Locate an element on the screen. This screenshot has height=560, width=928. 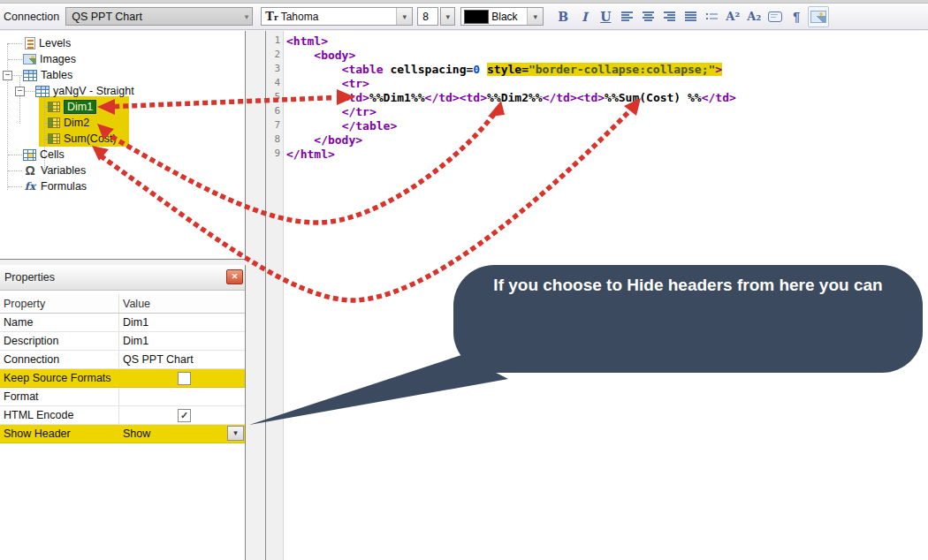
variables-icon: Ω is located at coordinates (30, 170).